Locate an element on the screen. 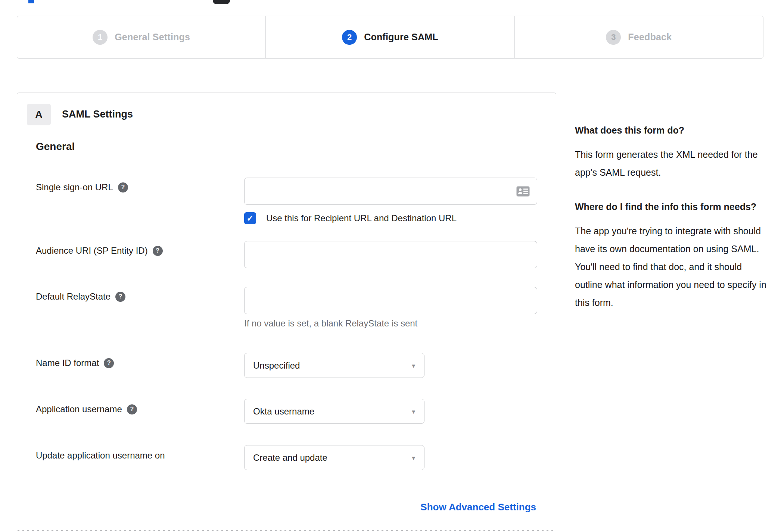 This screenshot has width=781, height=532. help-q2-title: Where do I find the info this form needs… is located at coordinates (671, 207).